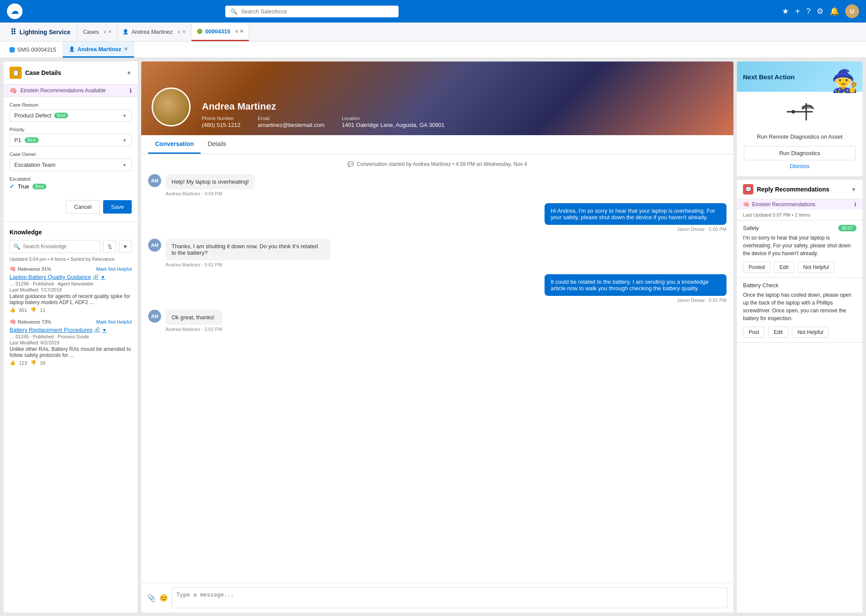  What do you see at coordinates (800, 215) in the screenshot?
I see `rr-meta: Last Updated 5:07 PM • 2 Items` at bounding box center [800, 215].